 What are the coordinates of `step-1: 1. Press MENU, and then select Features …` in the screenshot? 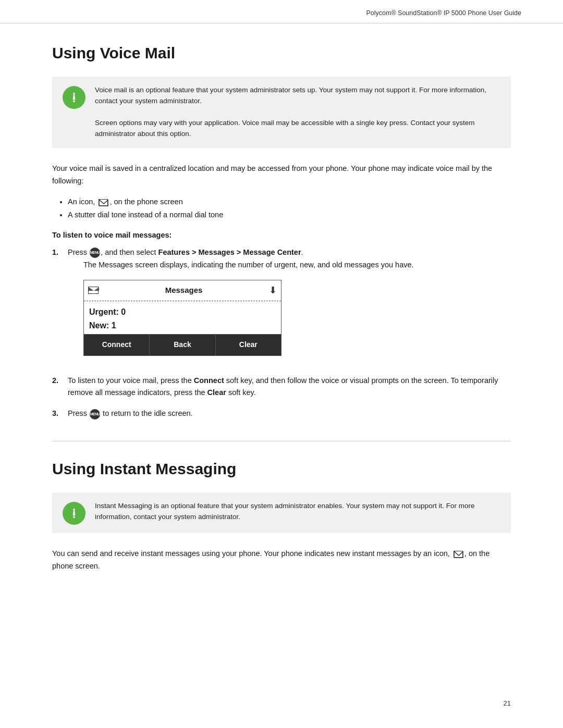 It's located at (282, 306).